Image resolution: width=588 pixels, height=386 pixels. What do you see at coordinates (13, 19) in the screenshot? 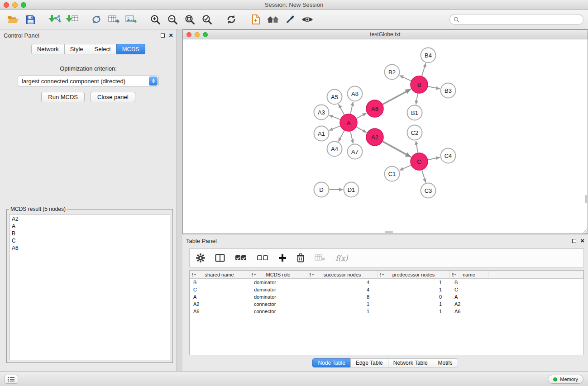
I see `open-folder-icon` at bounding box center [13, 19].